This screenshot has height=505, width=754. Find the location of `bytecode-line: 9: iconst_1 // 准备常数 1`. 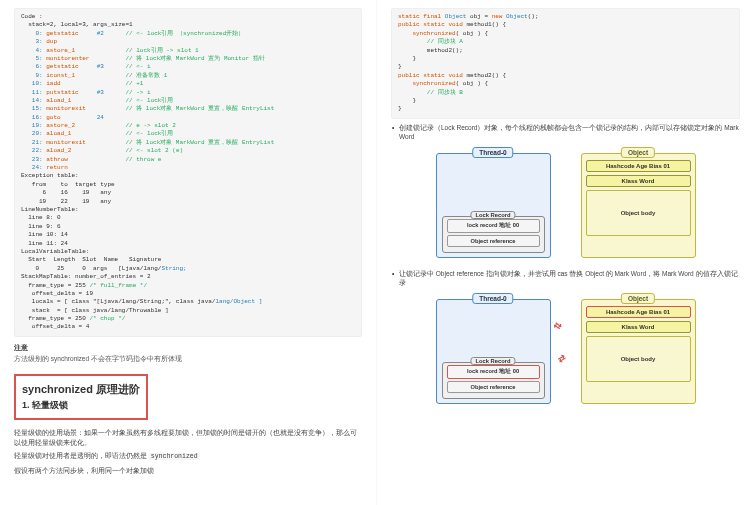

bytecode-line: 9: iconst_1 // 准备常数 1 is located at coordinates (188, 76).